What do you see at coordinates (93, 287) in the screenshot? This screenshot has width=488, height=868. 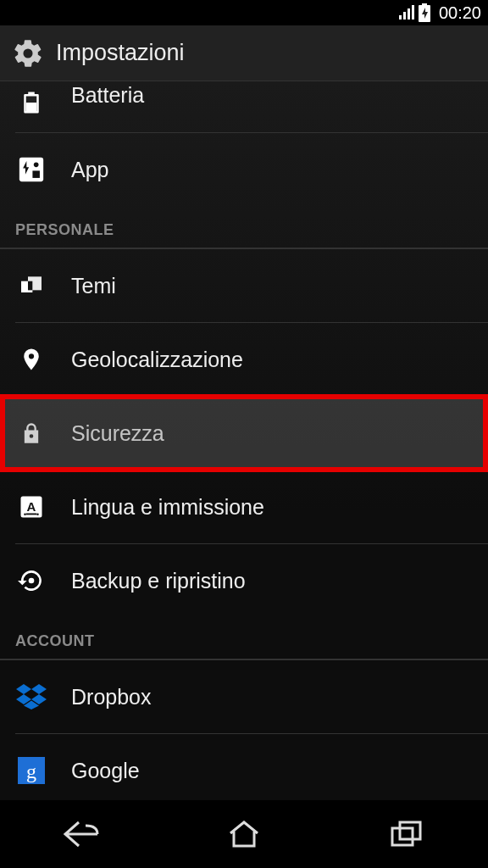 I see `item-label: Temi` at bounding box center [93, 287].